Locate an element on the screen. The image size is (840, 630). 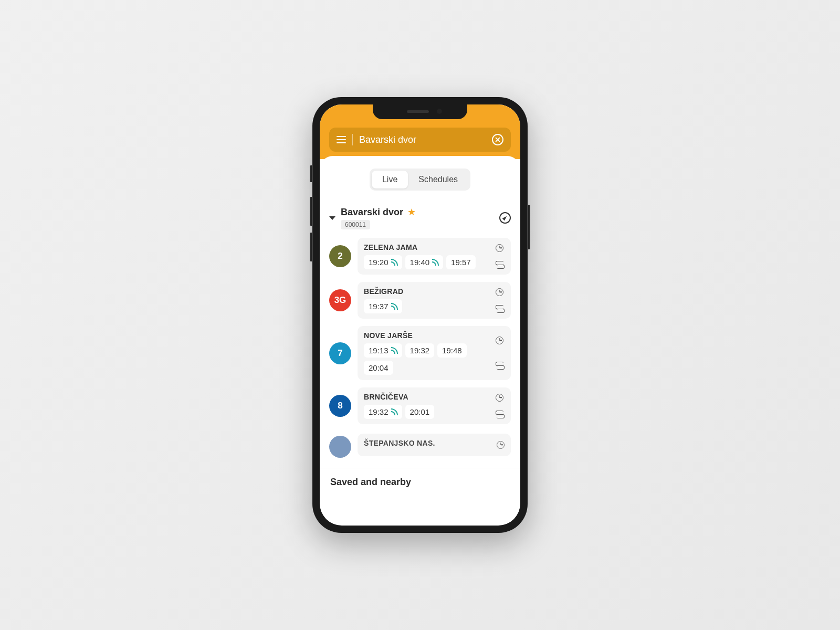
route-row: 8BRNČIČEVA19:3220:01 is located at coordinates (420, 406).